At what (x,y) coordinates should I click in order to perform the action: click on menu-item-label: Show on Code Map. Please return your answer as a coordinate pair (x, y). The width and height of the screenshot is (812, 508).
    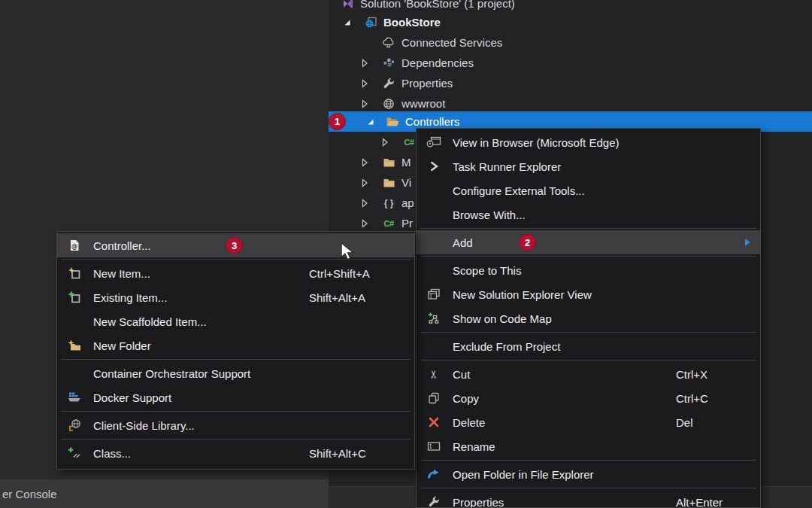
    Looking at the image, I should click on (502, 319).